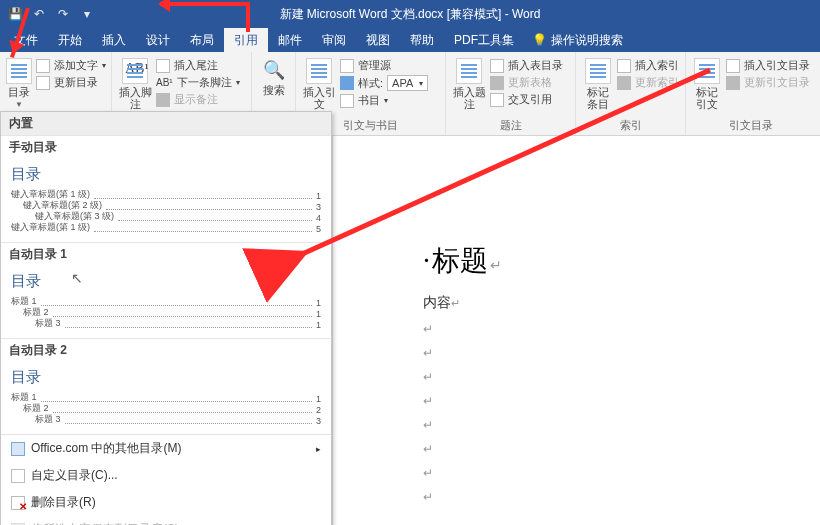  What do you see at coordinates (347, 66) in the screenshot?
I see `manage-sources-icon` at bounding box center [347, 66].